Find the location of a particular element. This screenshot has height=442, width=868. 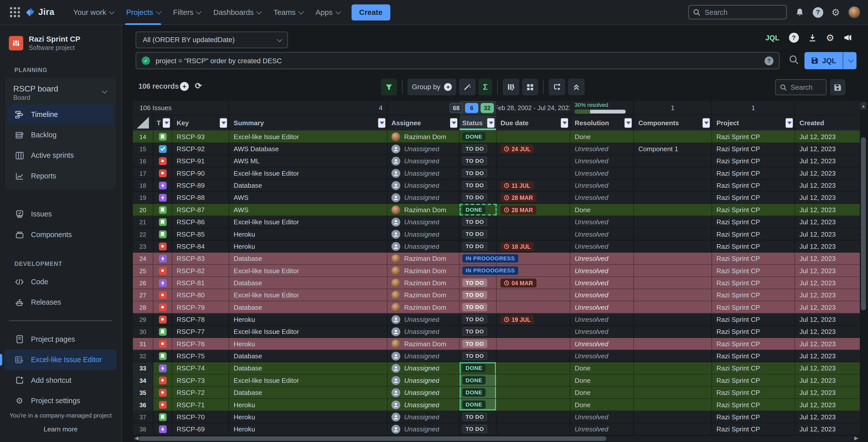

settings-gear-icon: ⚙ is located at coordinates (836, 12).